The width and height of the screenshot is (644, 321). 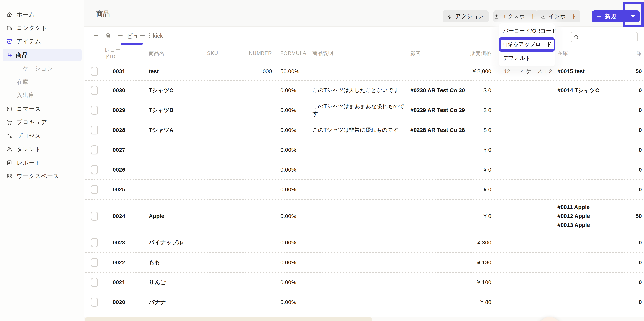 I want to click on stock-link: #0011 Apple, so click(x=574, y=207).